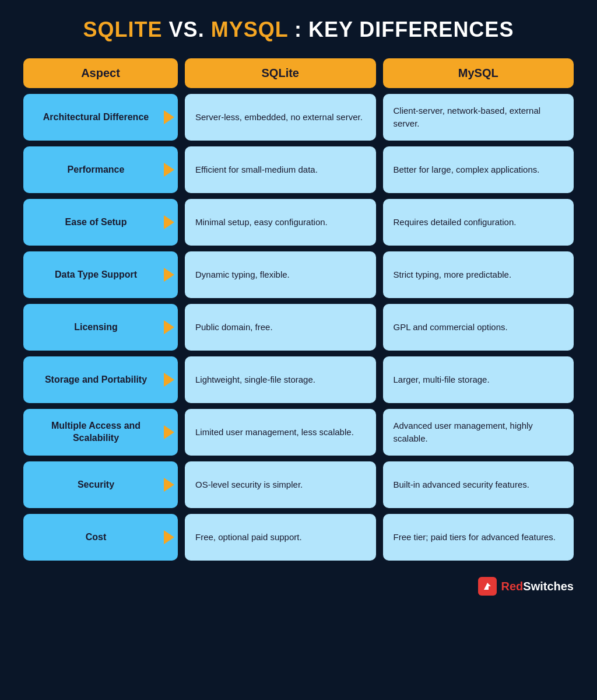 The height and width of the screenshot is (700, 597). I want to click on aspect-label-7: Security, so click(96, 485).